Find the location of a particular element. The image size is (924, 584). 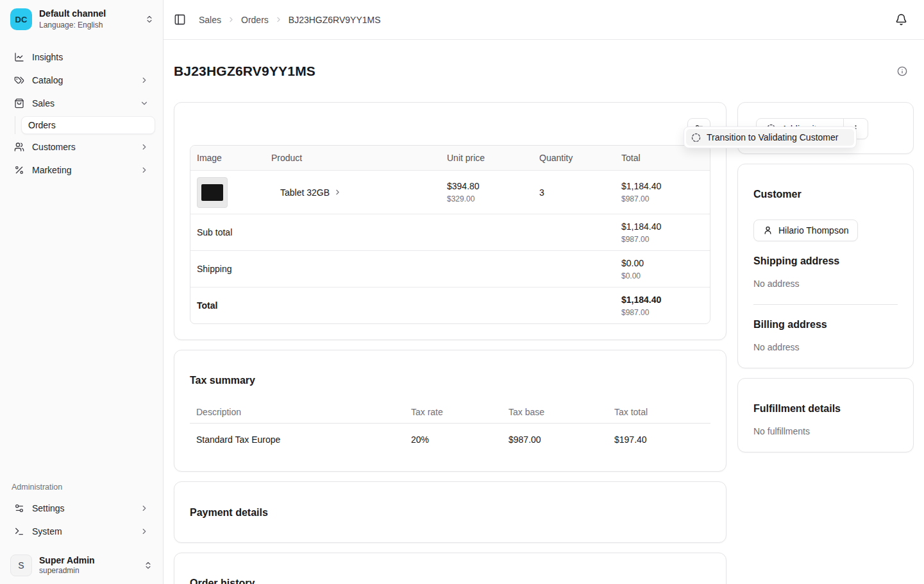

table-row: Tablet 32GB $394.80 $329.00 3 is located at coordinates (450, 192).